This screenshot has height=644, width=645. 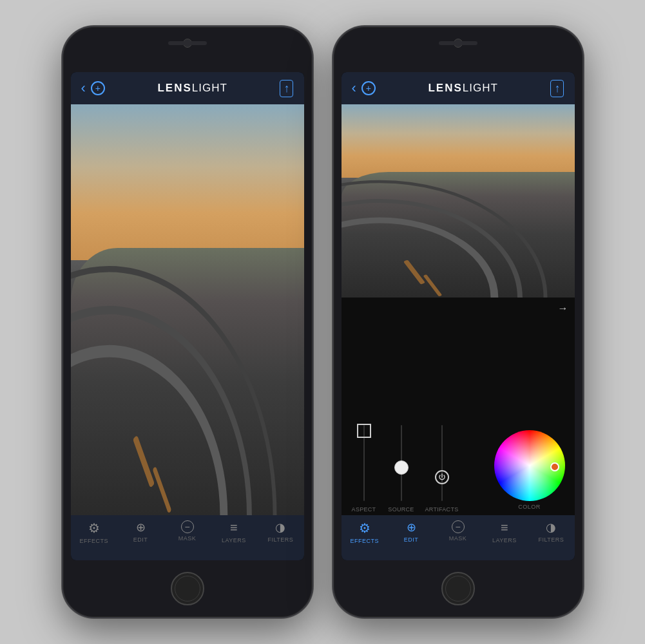 What do you see at coordinates (458, 589) in the screenshot?
I see `right-home-button` at bounding box center [458, 589].